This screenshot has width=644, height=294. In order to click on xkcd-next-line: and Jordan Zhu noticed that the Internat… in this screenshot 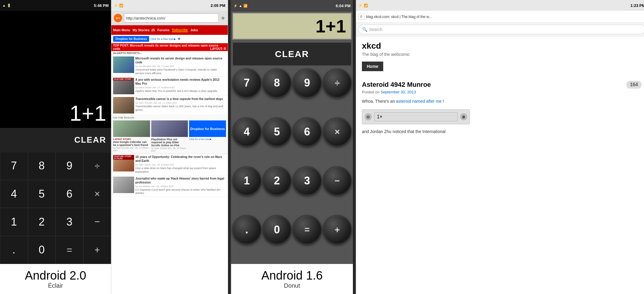, I will do `click(502, 132)`.